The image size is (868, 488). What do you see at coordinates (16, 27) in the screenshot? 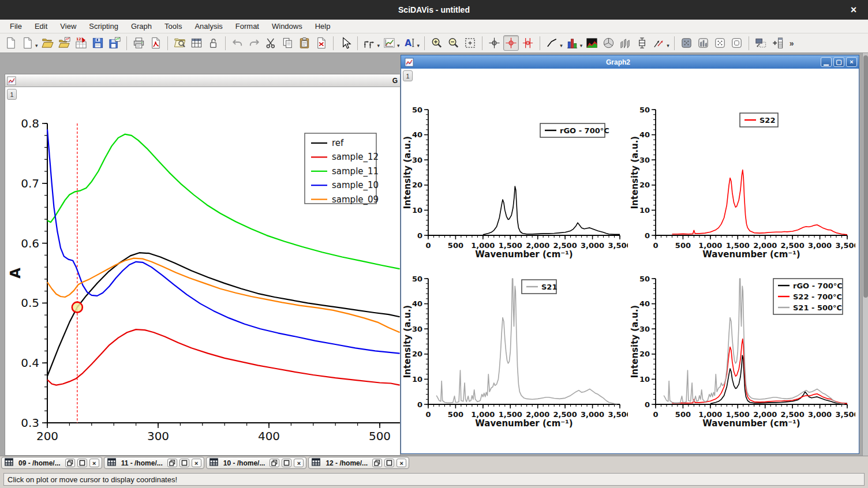
I see `menu-file: File` at bounding box center [16, 27].